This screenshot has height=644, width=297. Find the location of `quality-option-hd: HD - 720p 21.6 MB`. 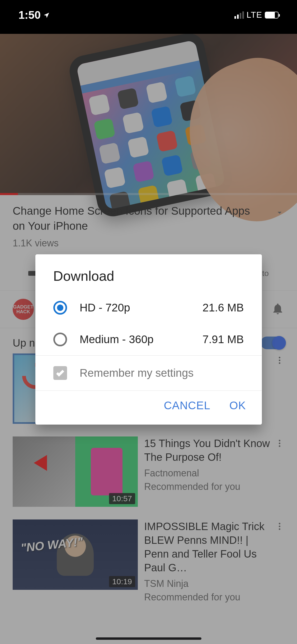

quality-option-hd: HD - 720p 21.6 MB is located at coordinates (149, 308).